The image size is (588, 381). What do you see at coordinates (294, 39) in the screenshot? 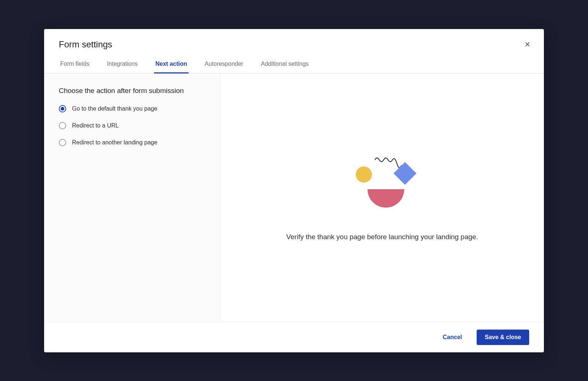
I see `modal-header: Form settings` at bounding box center [294, 39].